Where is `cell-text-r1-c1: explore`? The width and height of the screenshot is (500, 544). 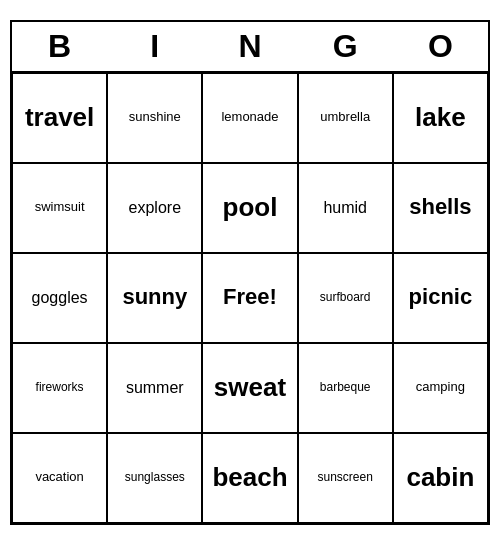 cell-text-r1-c1: explore is located at coordinates (155, 208).